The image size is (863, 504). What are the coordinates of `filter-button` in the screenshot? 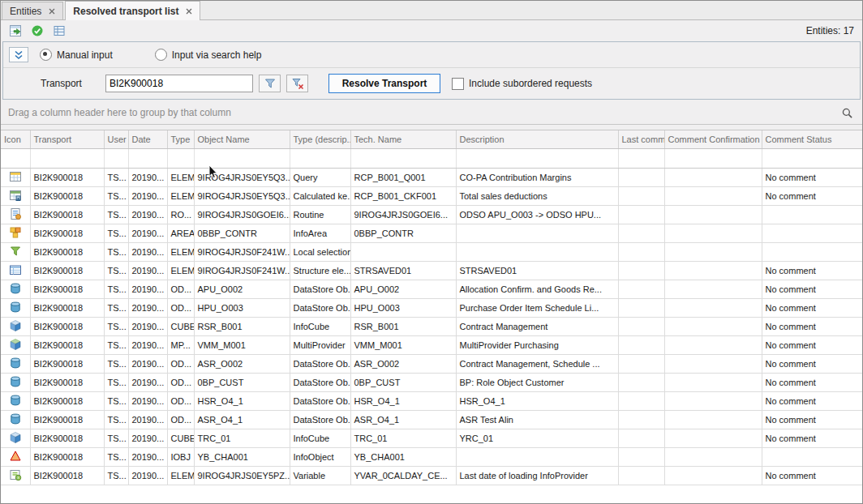 It's located at (269, 83).